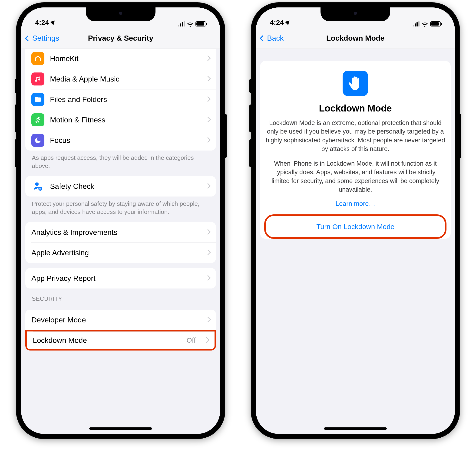 This screenshot has width=476, height=449. Describe the element at coordinates (121, 186) in the screenshot. I see `safety-check-group: Safety Check` at that location.